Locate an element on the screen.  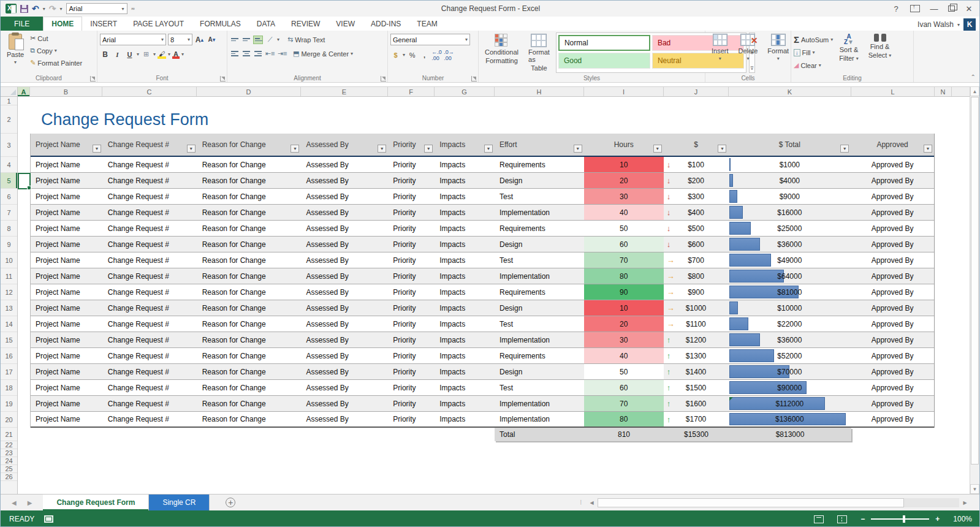
merge-center-button: ⬒ Merge & Center ▾ is located at coordinates (323, 54).